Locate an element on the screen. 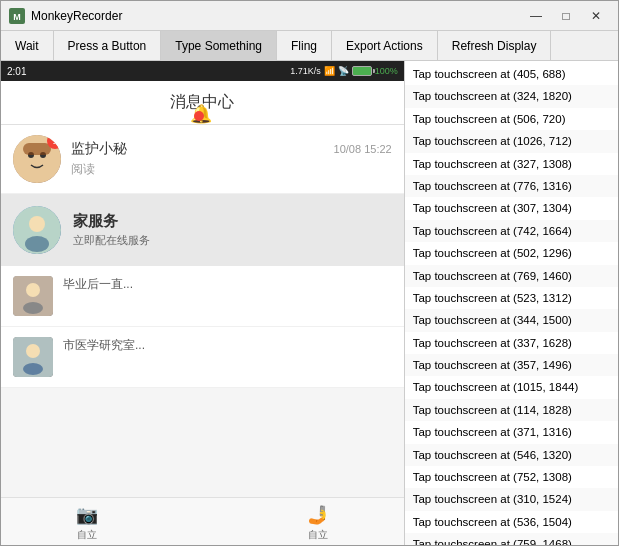 Image resolution: width=619 pixels, height=546 pixels. action-item: Tap touchscreen at (405, 545) is located at coordinates (512, 74).